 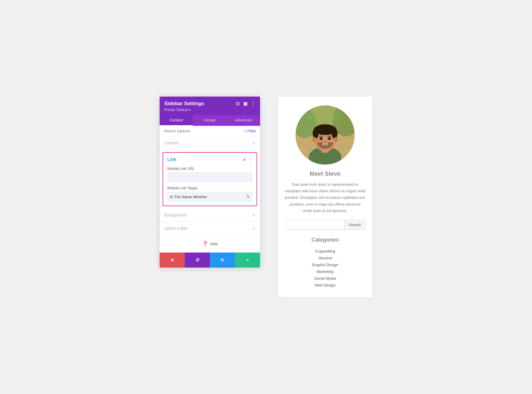 What do you see at coordinates (325, 135) in the screenshot?
I see `avatar-image` at bounding box center [325, 135].